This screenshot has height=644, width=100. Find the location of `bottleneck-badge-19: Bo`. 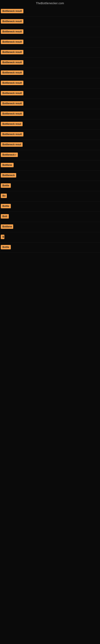

bottleneck-badge-19: Bo is located at coordinates (4, 196).